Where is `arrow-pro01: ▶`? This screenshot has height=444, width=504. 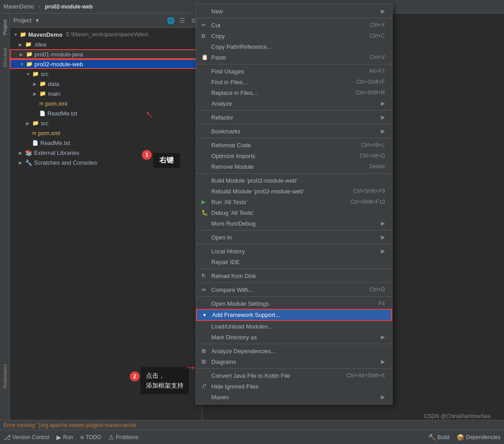
arrow-pro01: ▶ is located at coordinates (22, 55).